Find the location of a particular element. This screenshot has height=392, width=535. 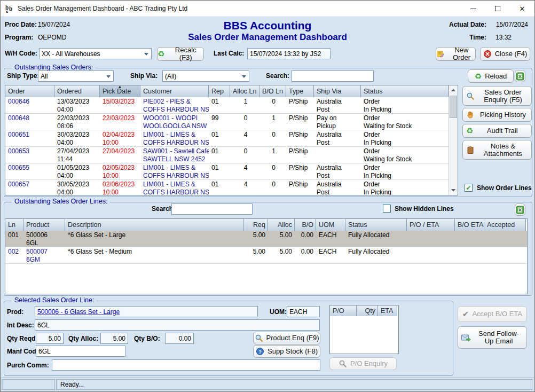

audit-trail-label: Audit Trail is located at coordinates (502, 131).